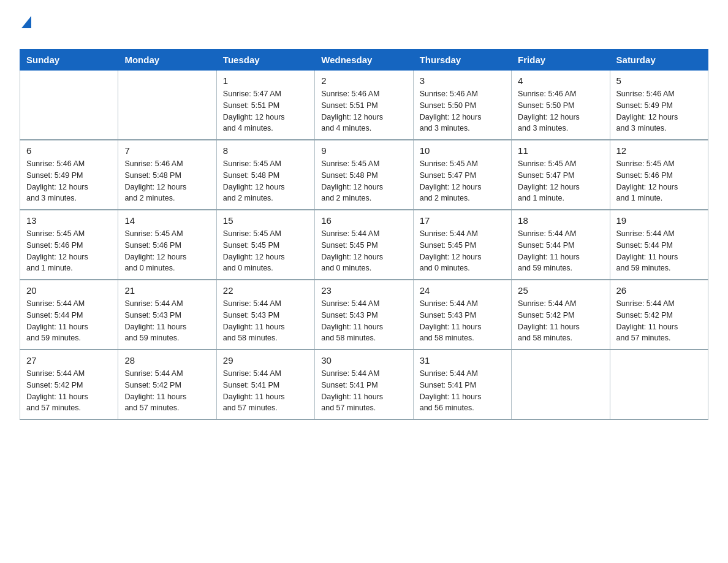  Describe the element at coordinates (462, 245) in the screenshot. I see `calendar-cell: 17Sunrise: 5:44 AM Sunset: 5:45 PM Dayli…` at that location.